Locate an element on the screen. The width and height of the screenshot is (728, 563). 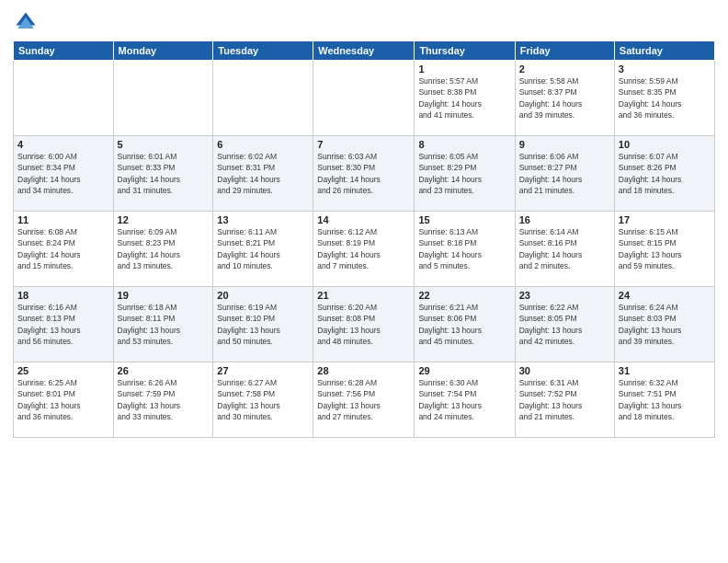
day-detail: Sunrise: 6:21 AM Sunset: 8:06 PM Dayligh… is located at coordinates (464, 324).